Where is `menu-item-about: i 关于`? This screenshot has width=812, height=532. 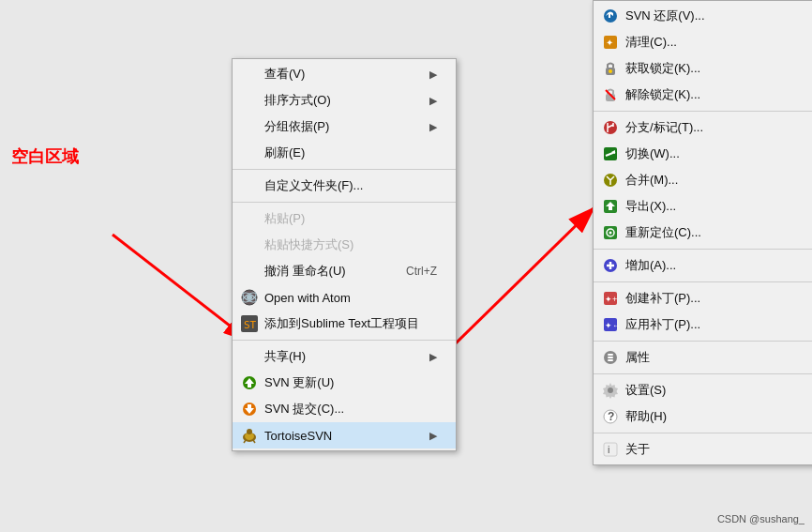
menu-item-about: i 关于 is located at coordinates (703, 449).